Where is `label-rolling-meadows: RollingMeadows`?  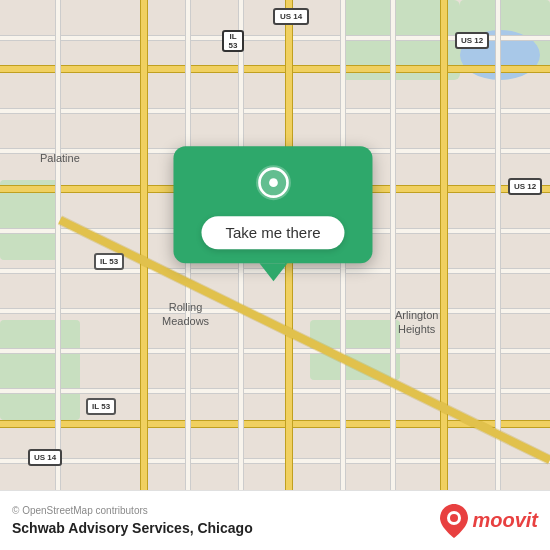
label-rolling-meadows: RollingMeadows is located at coordinates (186, 314).